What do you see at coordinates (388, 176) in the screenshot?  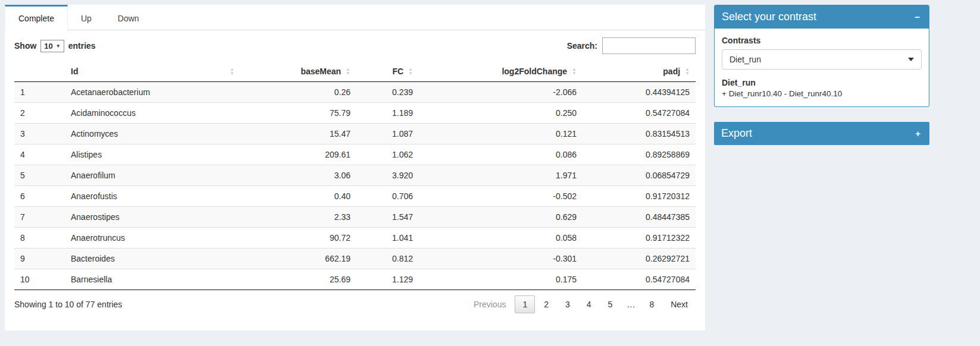 I see `cell-fc: 3.920` at bounding box center [388, 176].